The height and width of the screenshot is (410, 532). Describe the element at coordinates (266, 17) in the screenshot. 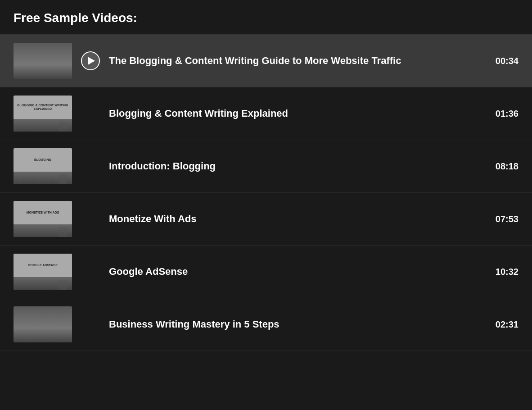

I see `page-header: Free Sample Videos:` at that location.